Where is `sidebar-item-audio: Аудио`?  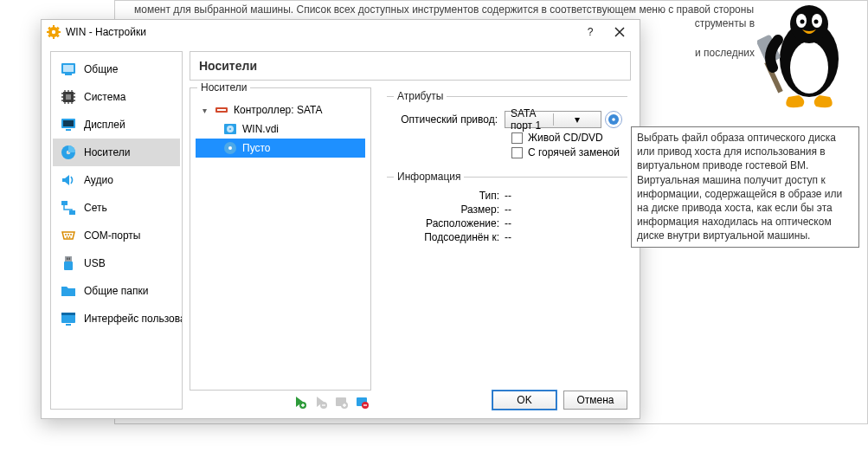 sidebar-item-audio: Аудио is located at coordinates (116, 180).